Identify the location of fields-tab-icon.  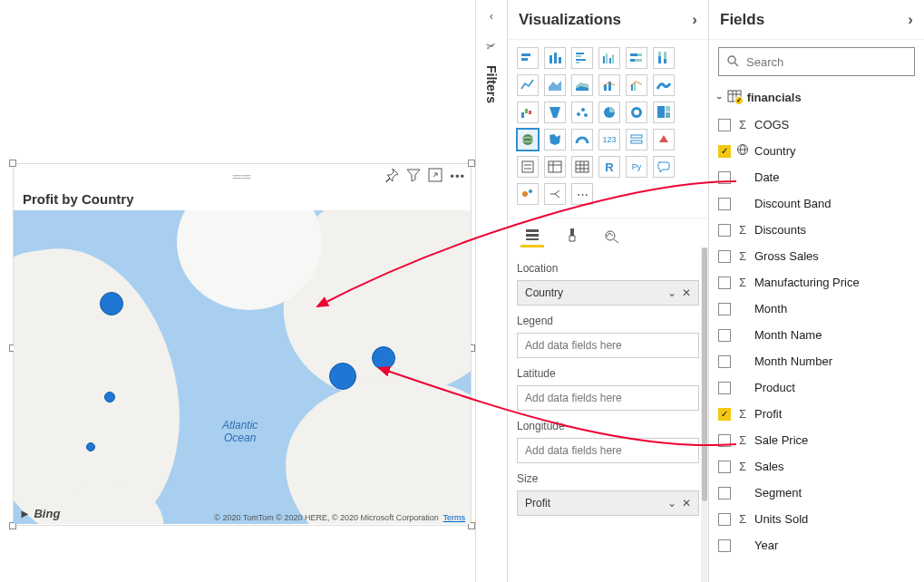
(532, 236).